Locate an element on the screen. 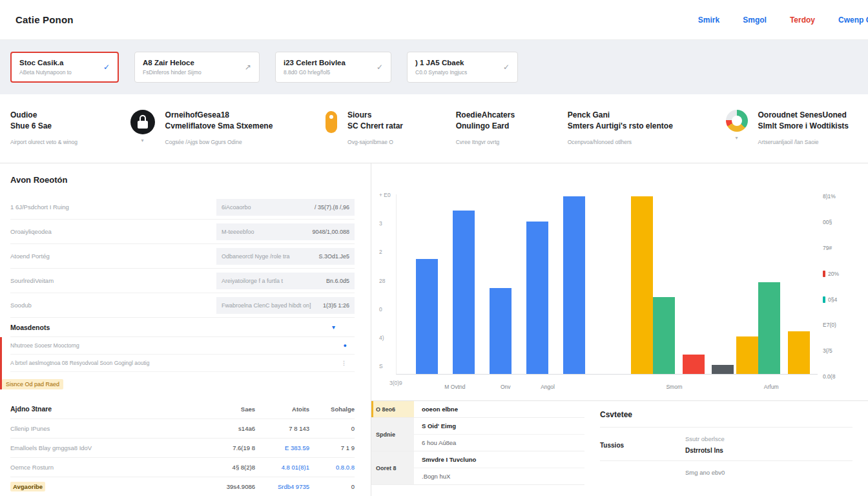 The height and width of the screenshot is (496, 868). expander-label: Moasdenots is located at coordinates (30, 327).